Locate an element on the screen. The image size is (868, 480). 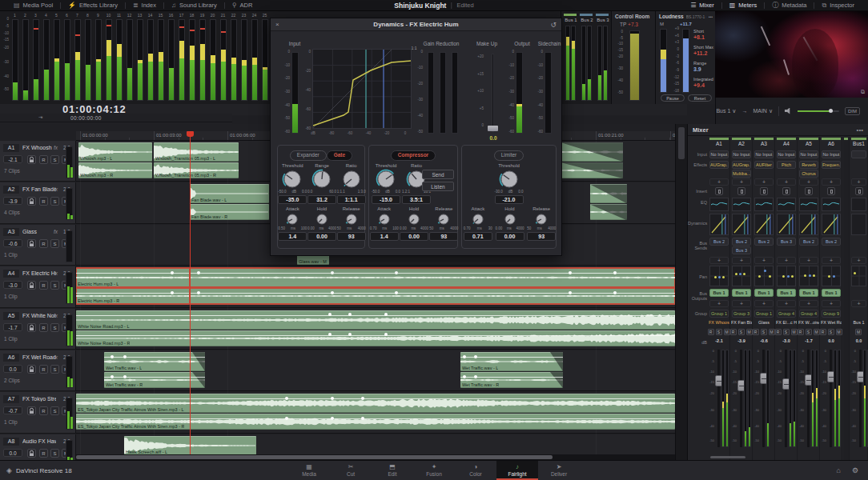
tab-expander: Expander is located at coordinates (308, 155).